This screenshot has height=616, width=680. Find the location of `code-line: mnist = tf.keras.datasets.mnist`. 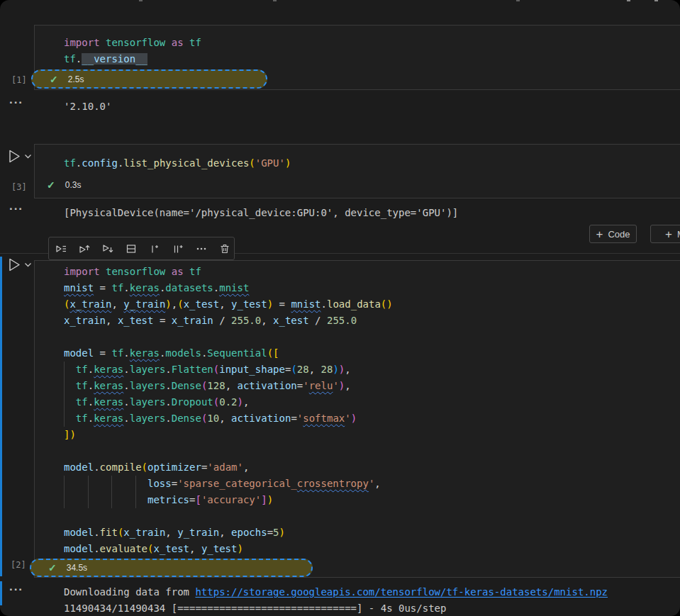

code-line: mnist = tf.keras.datasets.mnist is located at coordinates (228, 288).